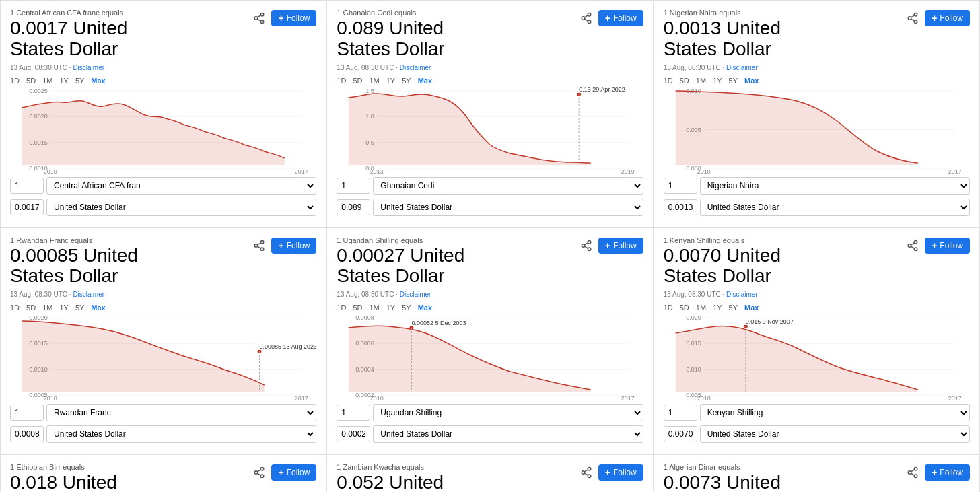 Image resolution: width=980 pixels, height=492 pixels. I want to click on svg-text: 0.015 9 Nov 2007, so click(769, 322).